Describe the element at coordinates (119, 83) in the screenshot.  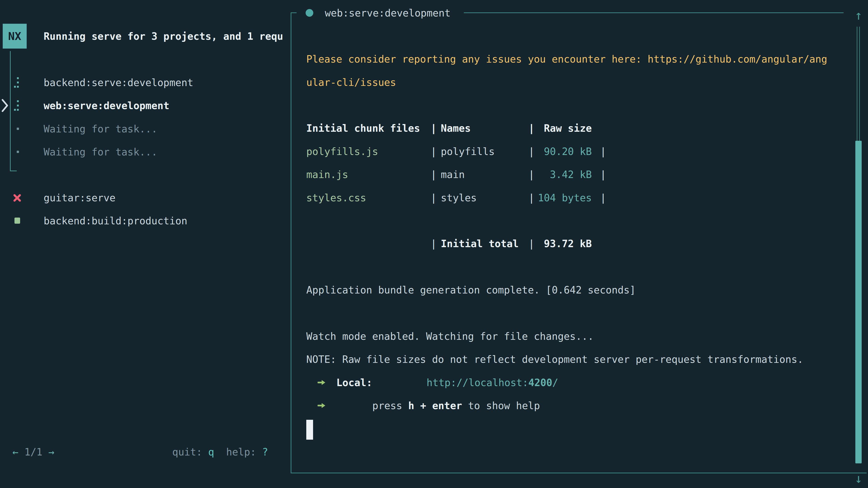
I see `task-label: backend:serve:development` at that location.